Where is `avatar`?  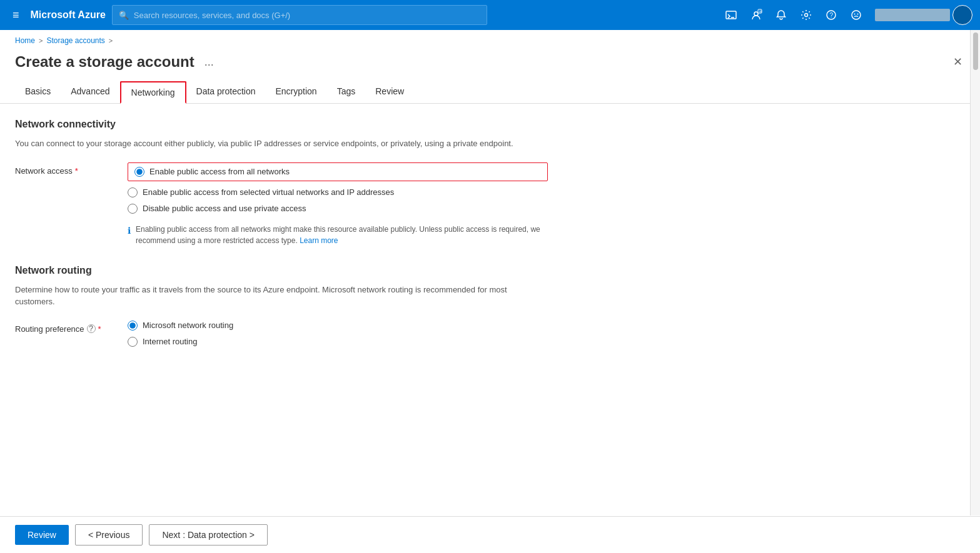 avatar is located at coordinates (962, 15).